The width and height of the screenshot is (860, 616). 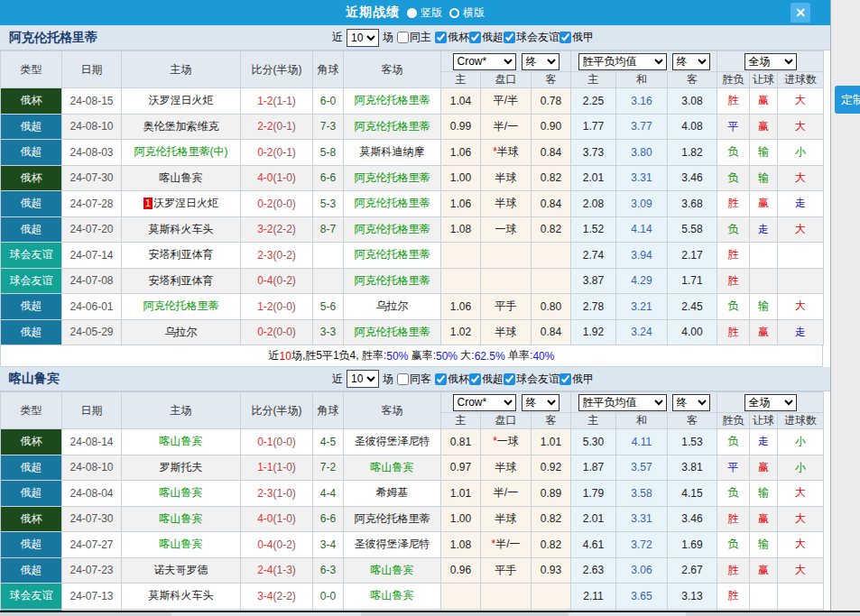 I want to click on scope-select-2: 全场, so click(x=771, y=402).